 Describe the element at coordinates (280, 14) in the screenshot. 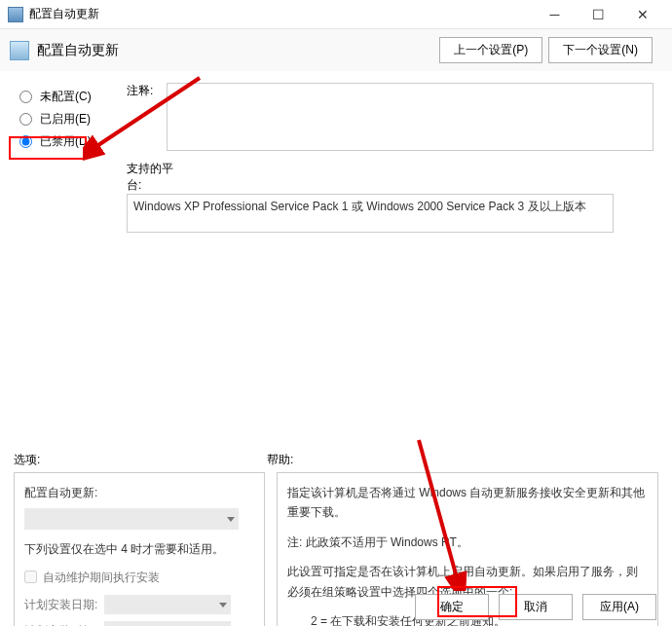

I see `window-title: 配置自动更新` at that location.